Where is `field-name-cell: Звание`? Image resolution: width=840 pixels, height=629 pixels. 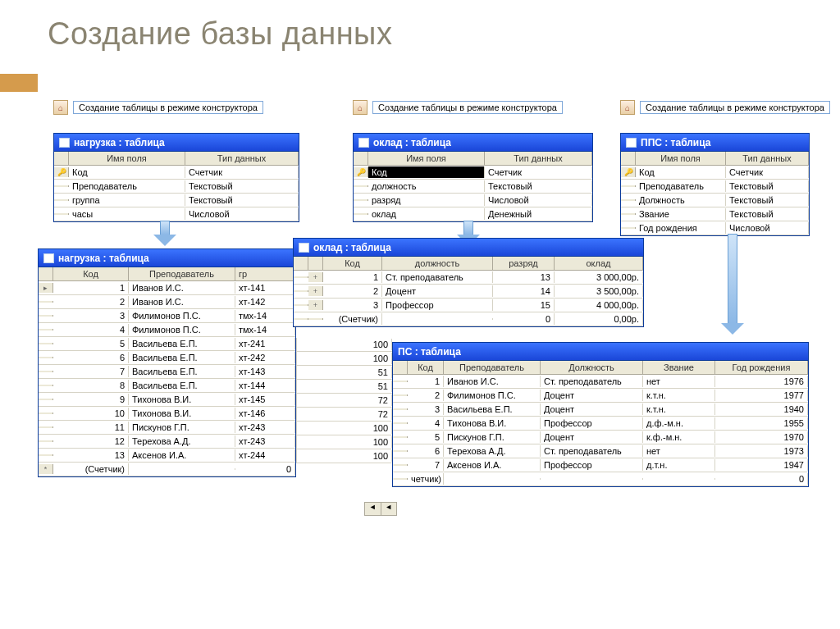
field-name-cell: Звание is located at coordinates (681, 214).